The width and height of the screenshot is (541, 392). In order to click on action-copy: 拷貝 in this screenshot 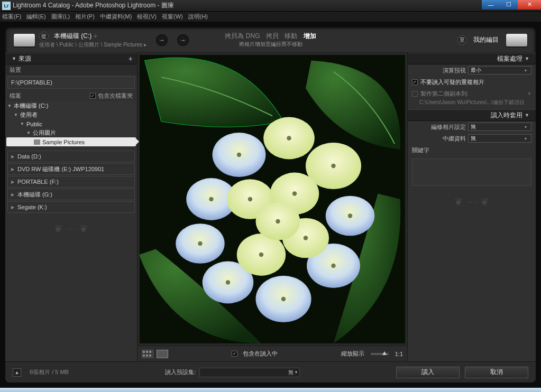, I will do `click(272, 36)`.